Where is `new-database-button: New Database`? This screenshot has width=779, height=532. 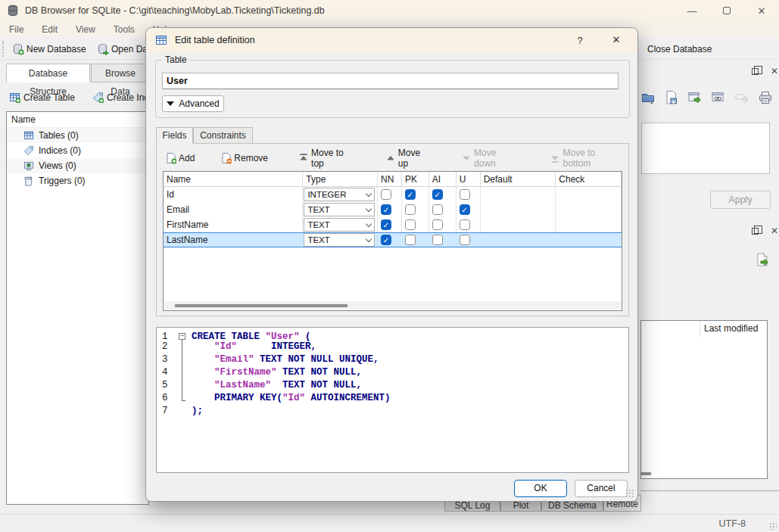
new-database-button: New Database is located at coordinates (49, 48).